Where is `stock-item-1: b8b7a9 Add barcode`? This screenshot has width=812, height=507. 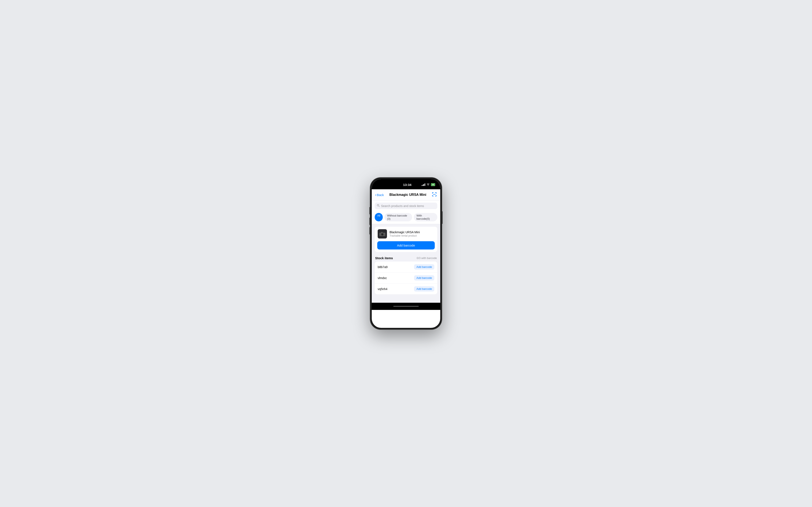
stock-item-1: b8b7a9 Add barcode is located at coordinates (406, 267).